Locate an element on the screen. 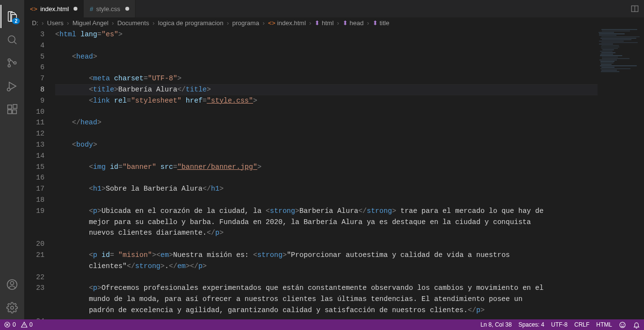 The width and height of the screenshot is (644, 330). code-line: <h1>Sobre la Barbería Alura</h1> is located at coordinates (349, 189).